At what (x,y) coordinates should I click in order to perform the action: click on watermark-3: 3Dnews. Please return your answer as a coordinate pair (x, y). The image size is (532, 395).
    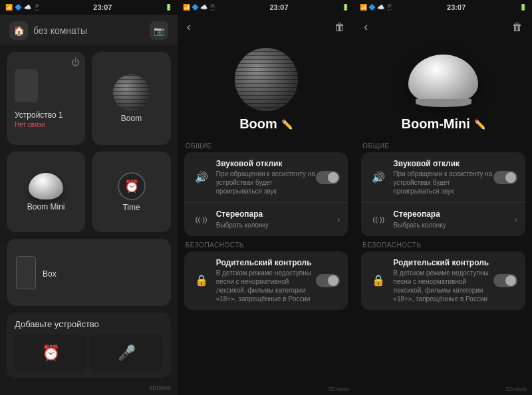
    Looking at the image, I should click on (443, 390).